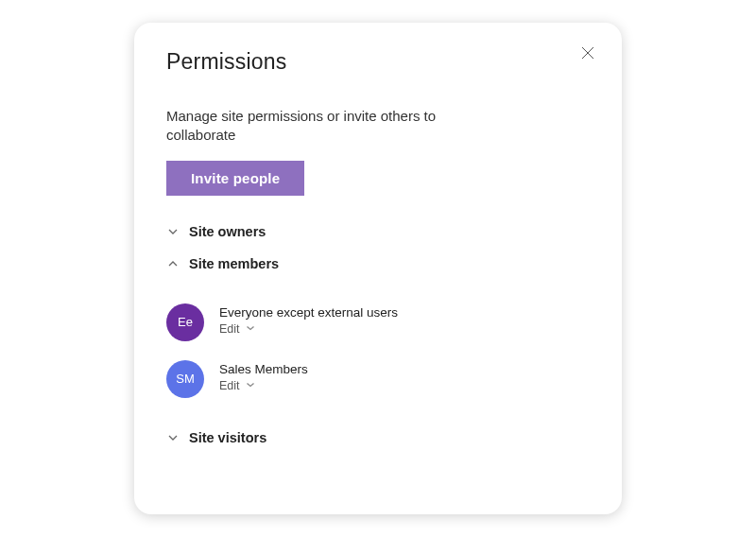  Describe the element at coordinates (378, 438) in the screenshot. I see `section-site-visitors: Site visitors` at that location.